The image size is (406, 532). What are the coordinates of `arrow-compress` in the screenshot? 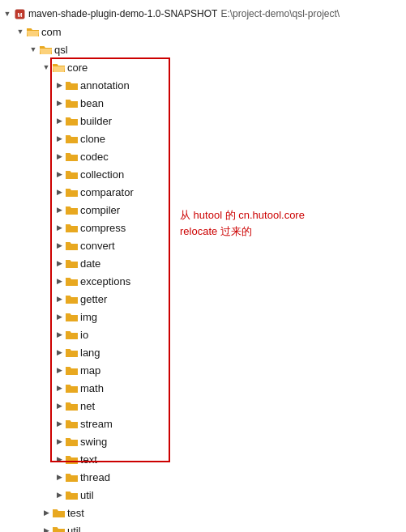 It's located at (59, 228).